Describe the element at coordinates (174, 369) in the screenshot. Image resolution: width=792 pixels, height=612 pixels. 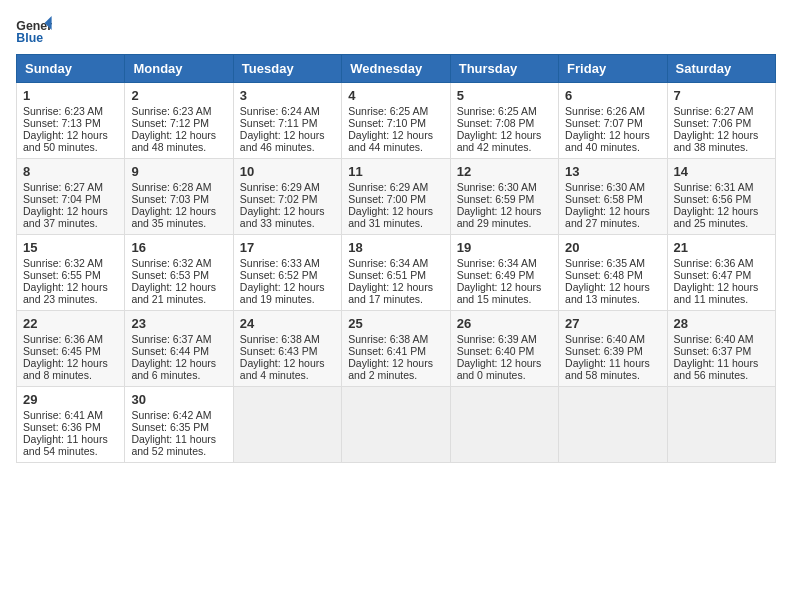
I see `daylight: Daylight: 12 hours and 6 minutes.` at that location.